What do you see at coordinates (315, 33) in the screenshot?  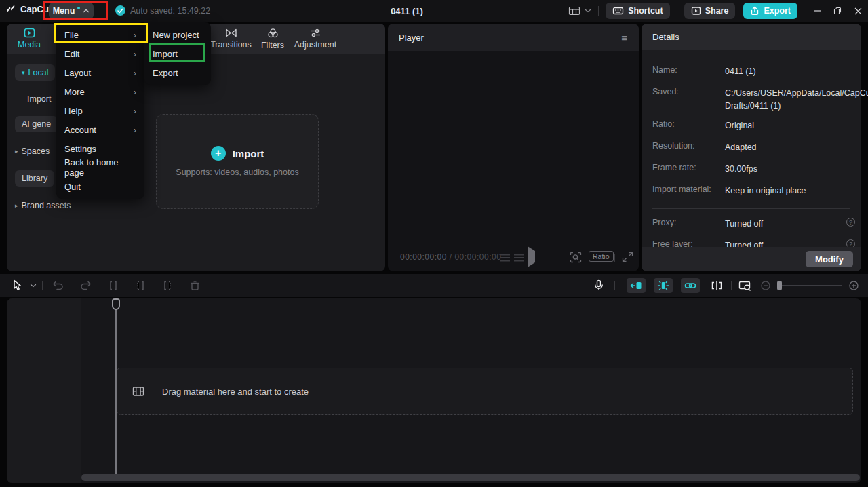 I see `adjustment-icon` at bounding box center [315, 33].